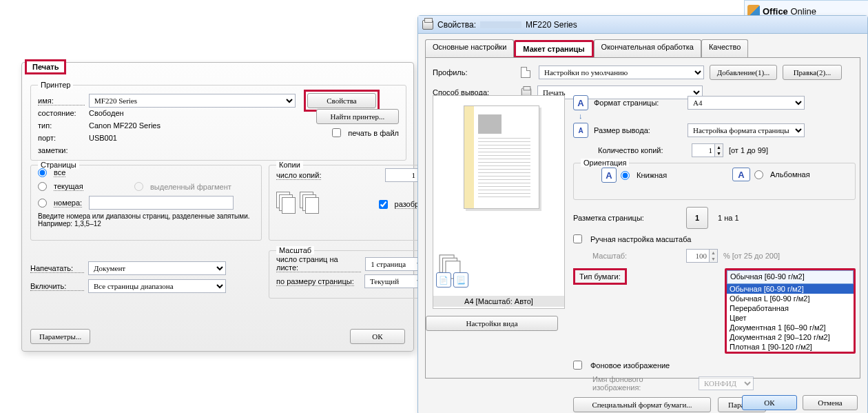  What do you see at coordinates (741, 174) in the screenshot?
I see `landscape-icon: A` at bounding box center [741, 174].